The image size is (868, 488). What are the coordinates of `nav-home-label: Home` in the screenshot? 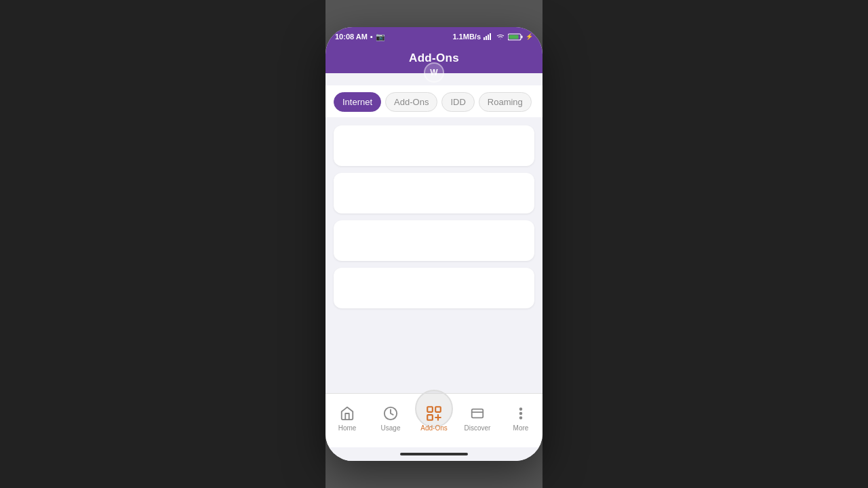 It's located at (347, 428).